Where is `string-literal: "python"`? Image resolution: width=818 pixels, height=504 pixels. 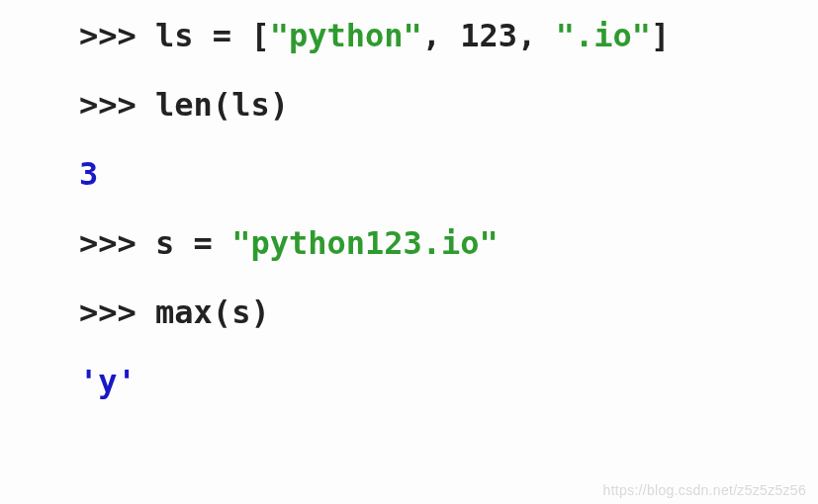 string-literal: "python" is located at coordinates (346, 36).